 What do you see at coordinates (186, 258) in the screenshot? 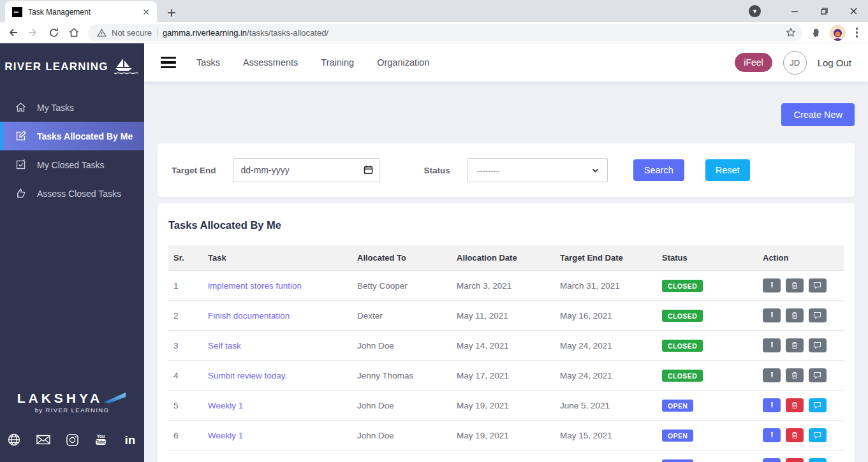
I see `column-header-sr: Sr.` at bounding box center [186, 258].